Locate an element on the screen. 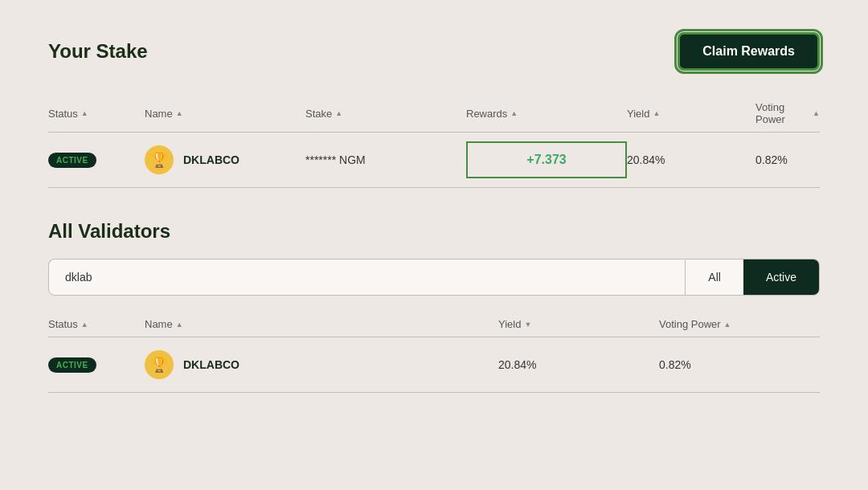 Image resolution: width=868 pixels, height=490 pixels. validators-table: Status ▲ Name ▲ Yield ▼ Voting Power ▲ A… is located at coordinates (434, 352).